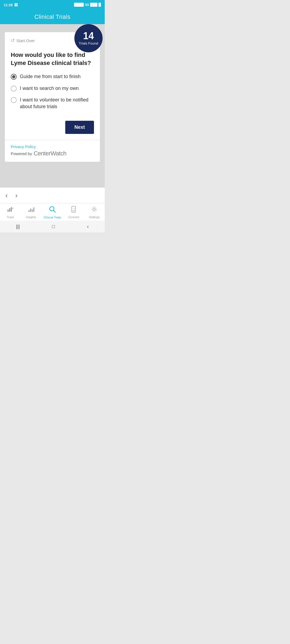 The height and width of the screenshot is (644, 290). What do you see at coordinates (21, 153) in the screenshot?
I see `powered-by-label: Powered by` at bounding box center [21, 153].